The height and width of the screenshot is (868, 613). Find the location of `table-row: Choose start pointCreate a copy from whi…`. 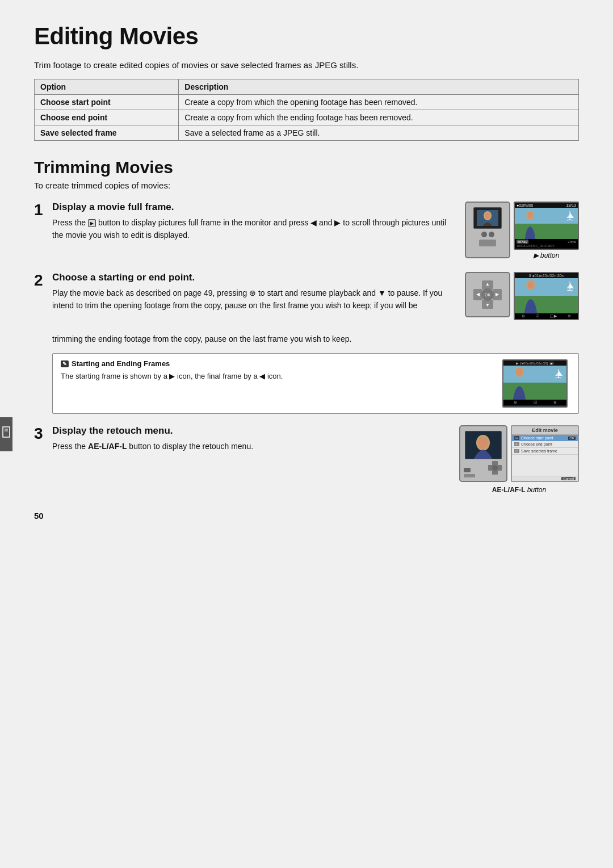

table-row: Choose start pointCreate a copy from whi… is located at coordinates (306, 102).